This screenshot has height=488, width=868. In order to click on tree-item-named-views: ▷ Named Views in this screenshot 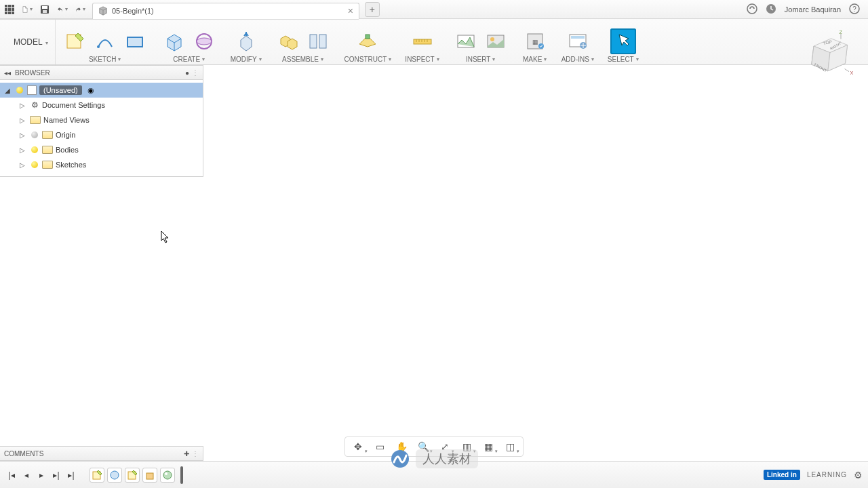, I will do `click(102, 120)`.